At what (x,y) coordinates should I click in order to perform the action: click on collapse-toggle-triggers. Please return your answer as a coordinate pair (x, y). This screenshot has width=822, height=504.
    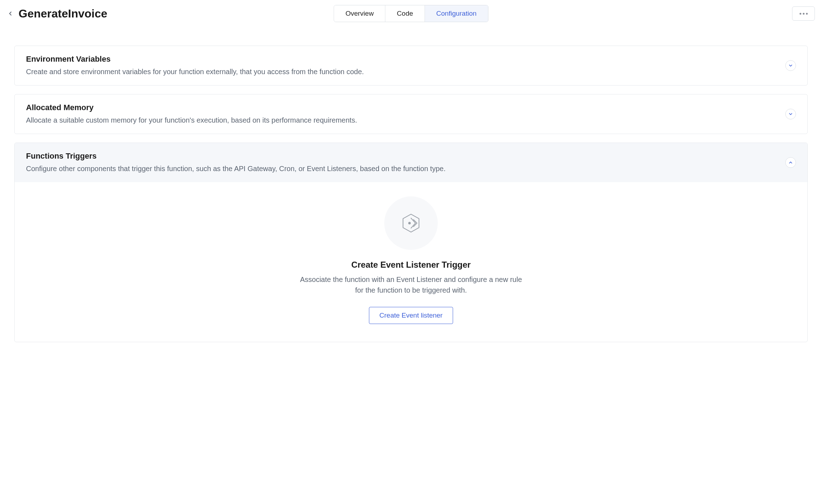
    Looking at the image, I should click on (791, 163).